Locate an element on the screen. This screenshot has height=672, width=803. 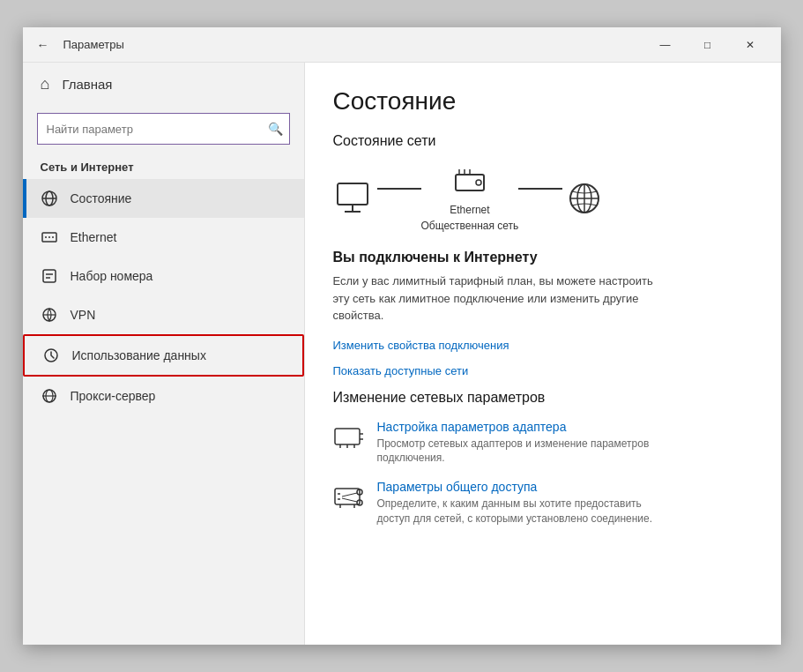
back-button: ← is located at coordinates (43, 45).